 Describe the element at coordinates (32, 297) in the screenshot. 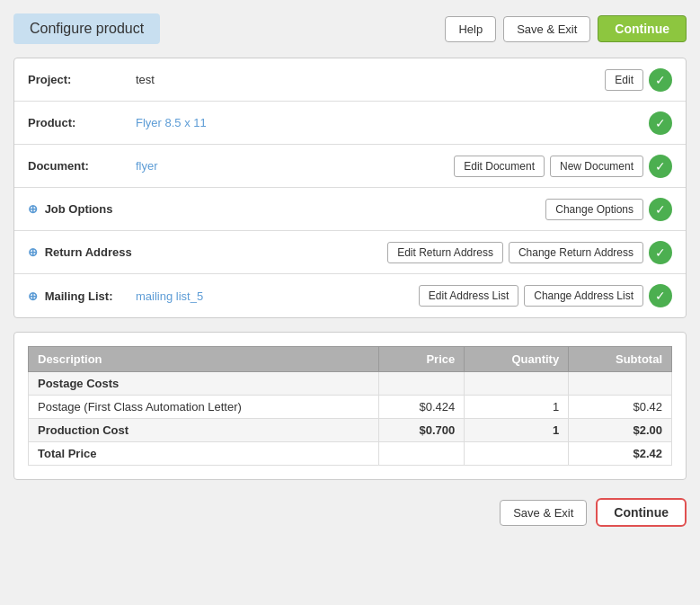

I see `mailing-list-plus-icon: ⊕` at that location.